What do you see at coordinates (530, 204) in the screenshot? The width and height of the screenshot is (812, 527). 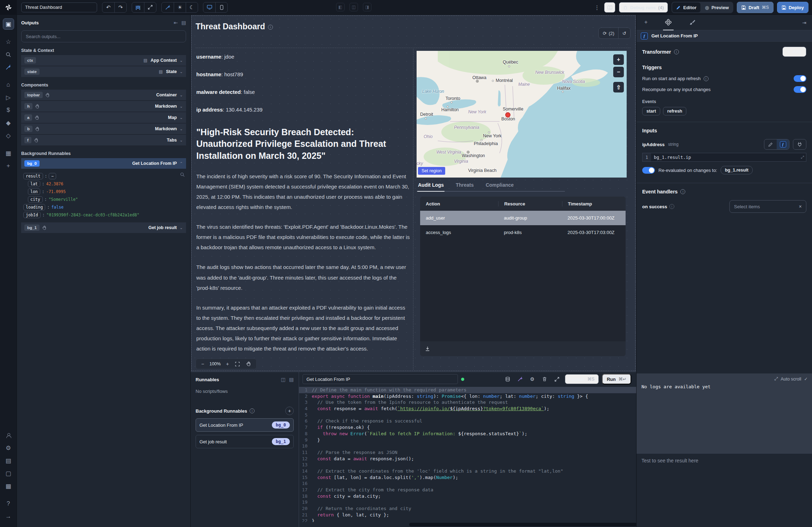 I see `column-header: Resource` at bounding box center [530, 204].